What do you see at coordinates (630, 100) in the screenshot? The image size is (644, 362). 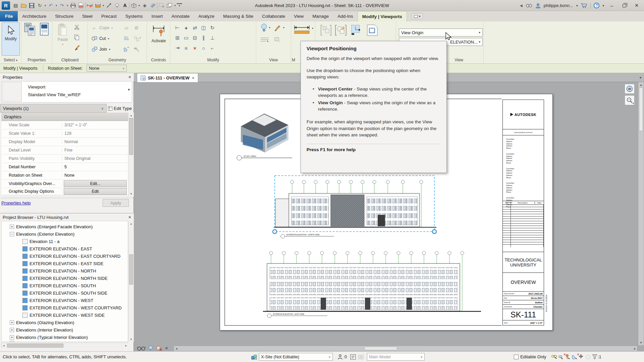 I see `zoom-tool-button: ▾` at bounding box center [630, 100].